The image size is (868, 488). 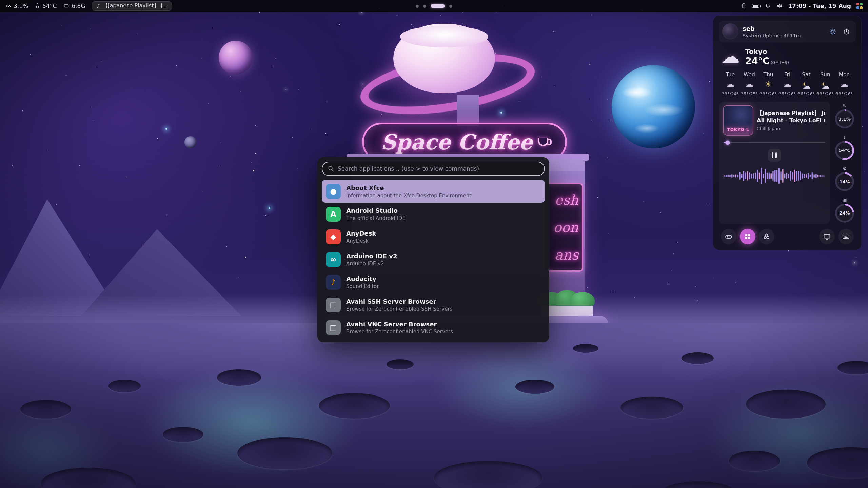 I want to click on app-row-about-xfce: ● About Xfce Information about the Xfce …, so click(x=433, y=191).